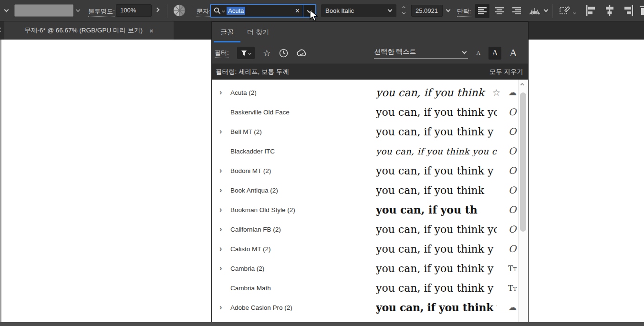 The image size is (644, 326). I want to click on favorites-filter-star-icon: ☆, so click(267, 53).